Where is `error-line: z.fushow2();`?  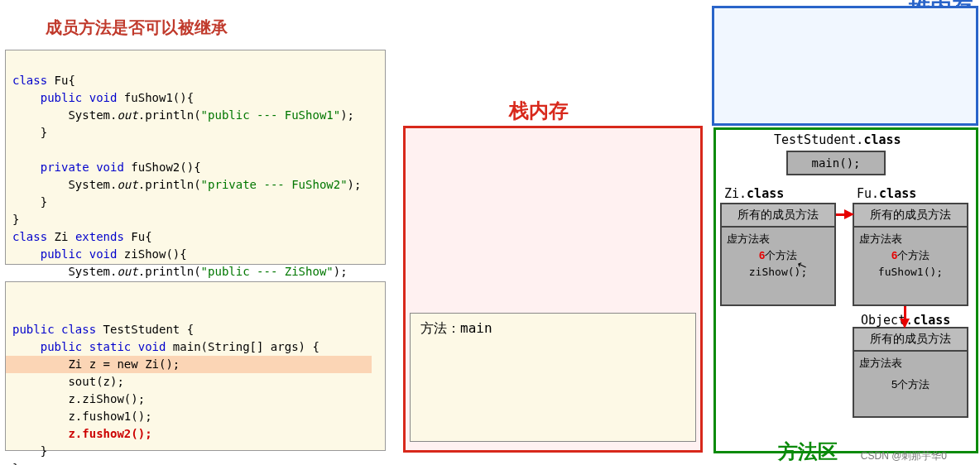 error-line: z.fushow2(); is located at coordinates (83, 434).